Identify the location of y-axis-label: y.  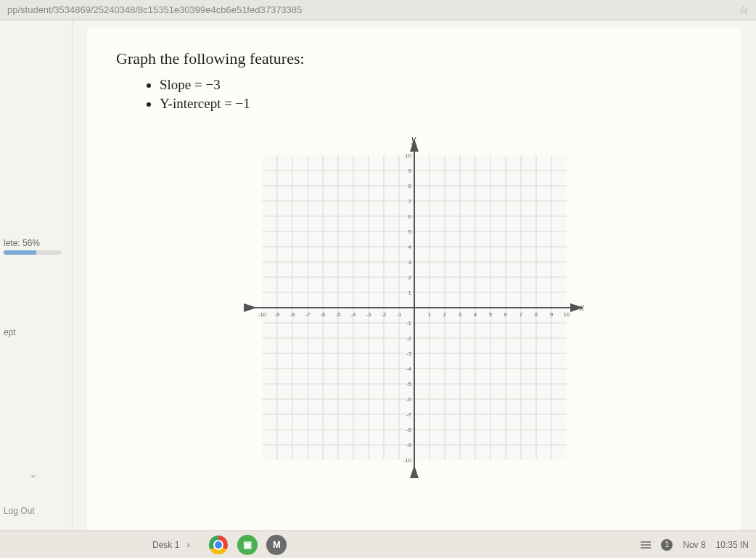
(414, 139).